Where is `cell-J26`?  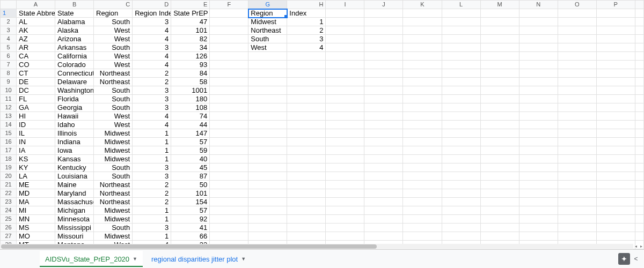
cell-J26 is located at coordinates (384, 228).